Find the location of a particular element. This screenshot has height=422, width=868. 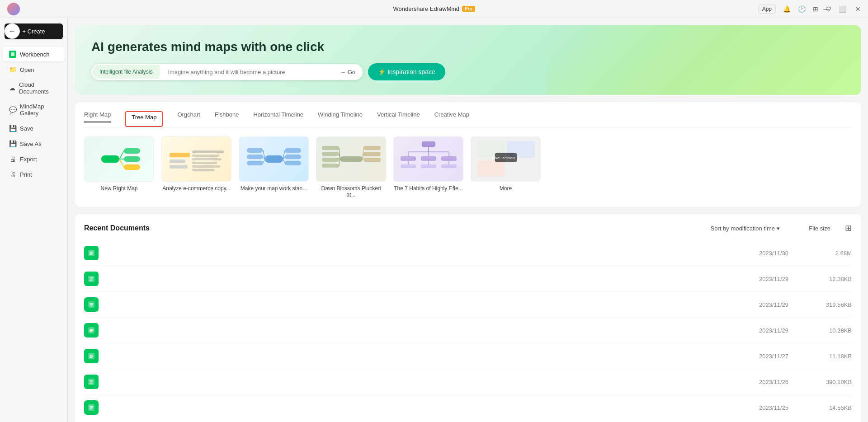

sidebar-item-open: 📁 Open is located at coordinates (33, 70).